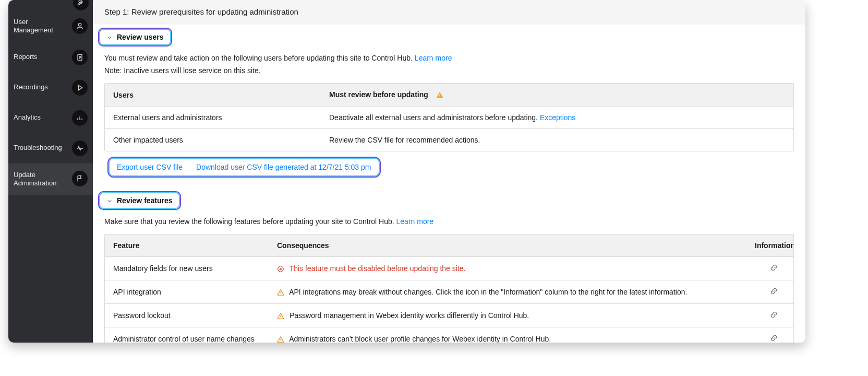 This screenshot has width=868, height=376. Describe the element at coordinates (449, 117) in the screenshot. I see `users-table: Users Must review before updating Extern…` at that location.